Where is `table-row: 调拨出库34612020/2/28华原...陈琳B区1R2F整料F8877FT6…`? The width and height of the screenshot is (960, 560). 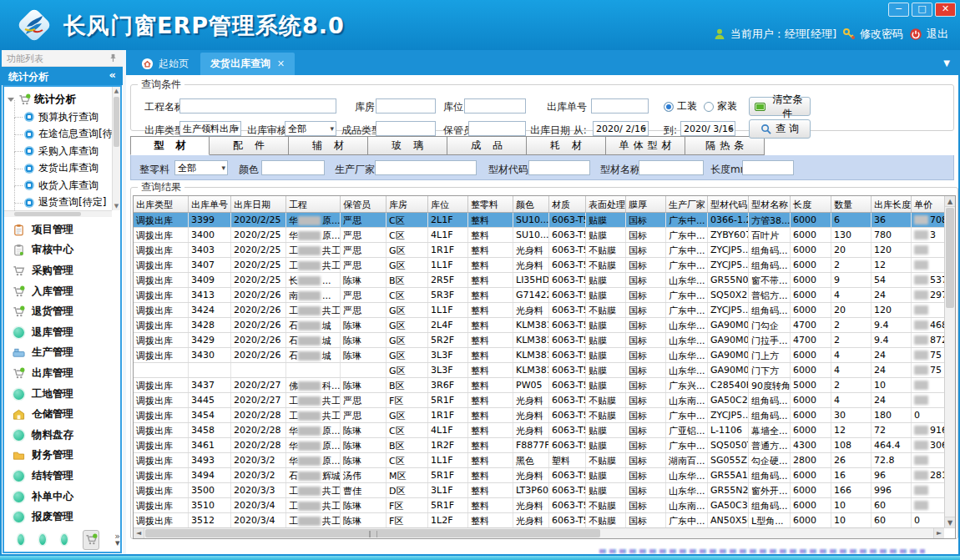 table-row: 调拨出库34612020/2/28华原...陈琳B区1R2F整料F8877FT6… is located at coordinates (544, 446).